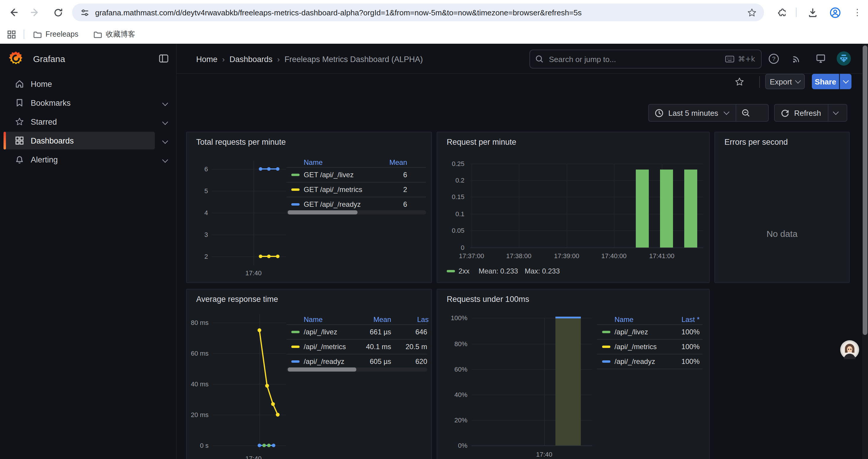 Image resolution: width=868 pixels, height=459 pixels. What do you see at coordinates (746, 113) in the screenshot?
I see `zoom-out-icon` at bounding box center [746, 113].